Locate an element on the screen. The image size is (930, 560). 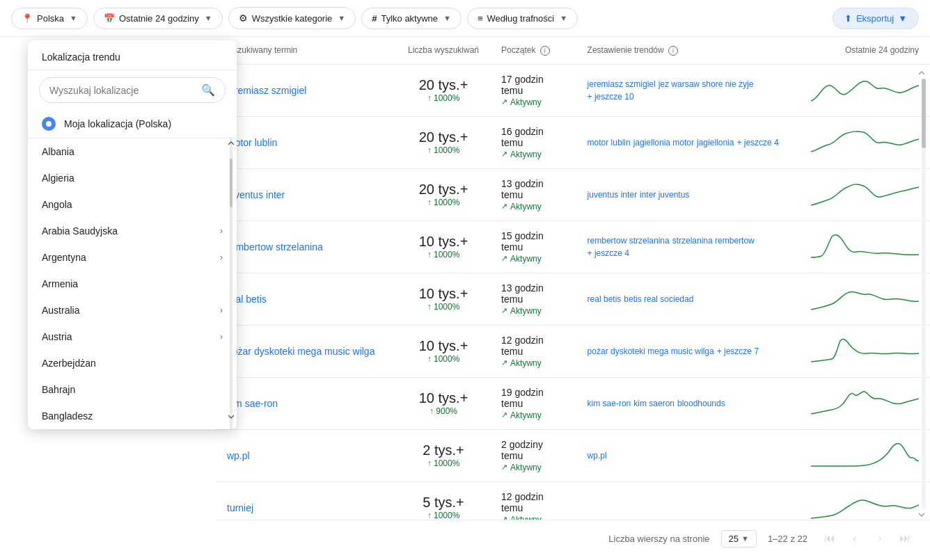
trend-tag: juventus inter is located at coordinates (613, 195).